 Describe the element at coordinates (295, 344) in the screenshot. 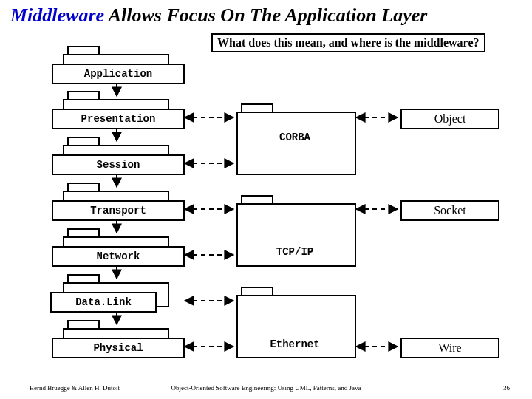

I see `label-ethernet: Ethernet` at that location.